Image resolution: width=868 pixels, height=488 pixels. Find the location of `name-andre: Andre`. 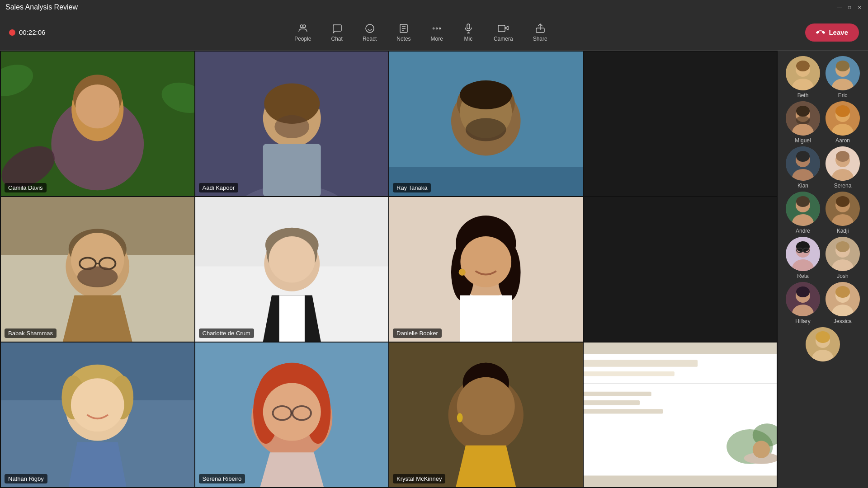

name-andre: Andre is located at coordinates (803, 231).